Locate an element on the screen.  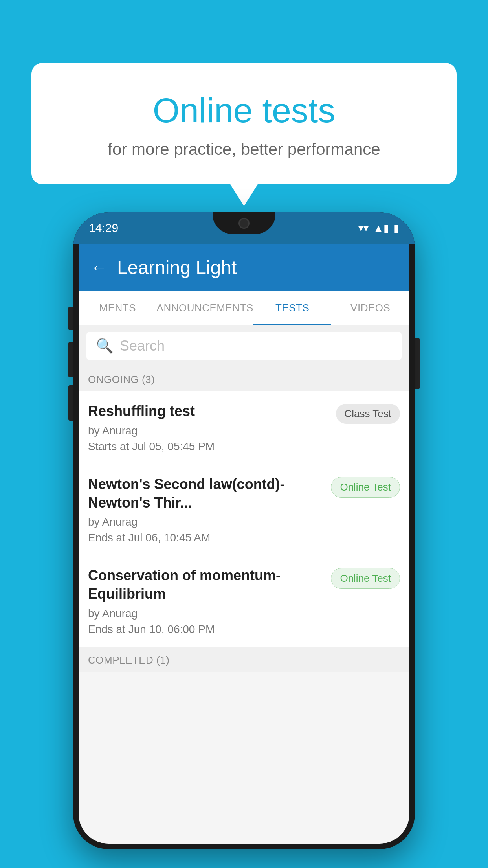
test-info: Reshuffling test by Anurag Starts at Jul… is located at coordinates (212, 428).